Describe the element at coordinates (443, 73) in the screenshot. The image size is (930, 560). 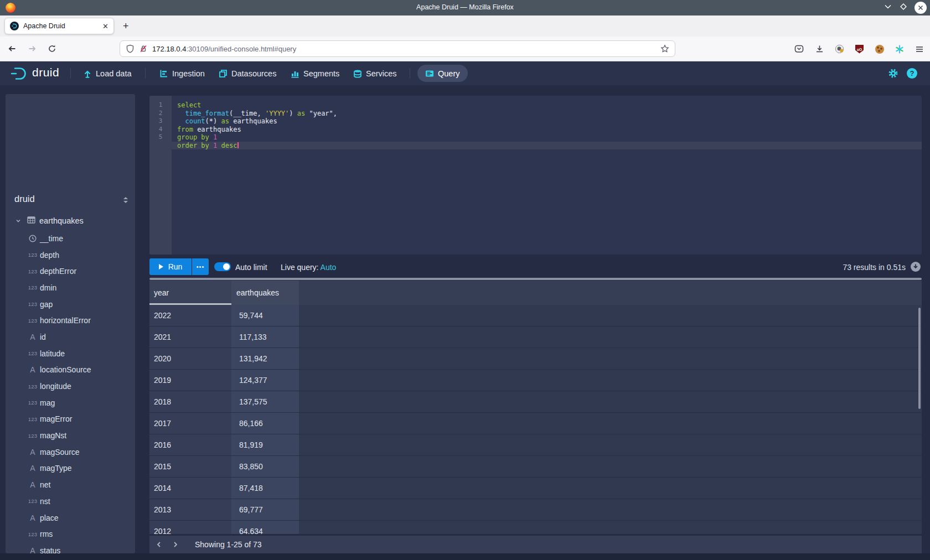
I see `nav-item-query-active: Query` at that location.